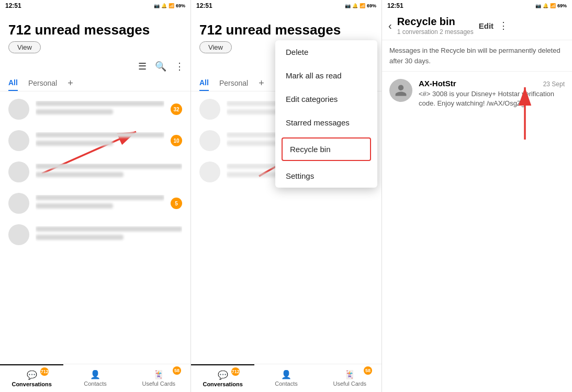 The width and height of the screenshot is (572, 392). I want to click on time-1: 12:51, so click(14, 6).